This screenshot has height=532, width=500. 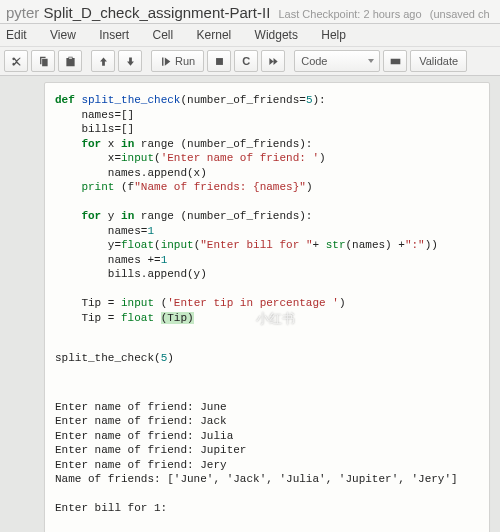 I want to click on scissors-icon, so click(x=16, y=62).